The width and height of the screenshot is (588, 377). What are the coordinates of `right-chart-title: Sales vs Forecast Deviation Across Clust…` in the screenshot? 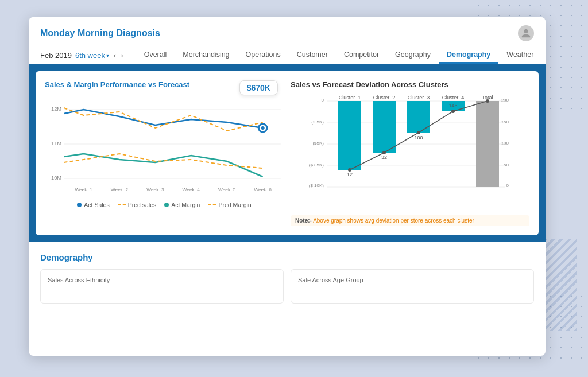 It's located at (410, 85).